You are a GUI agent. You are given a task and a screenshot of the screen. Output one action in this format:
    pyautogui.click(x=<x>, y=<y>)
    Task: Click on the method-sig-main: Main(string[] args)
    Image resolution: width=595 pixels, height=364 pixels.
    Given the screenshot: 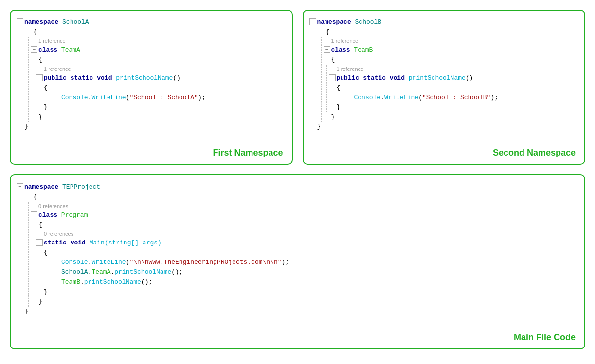 What is the action you would take?
    pyautogui.click(x=126, y=243)
    